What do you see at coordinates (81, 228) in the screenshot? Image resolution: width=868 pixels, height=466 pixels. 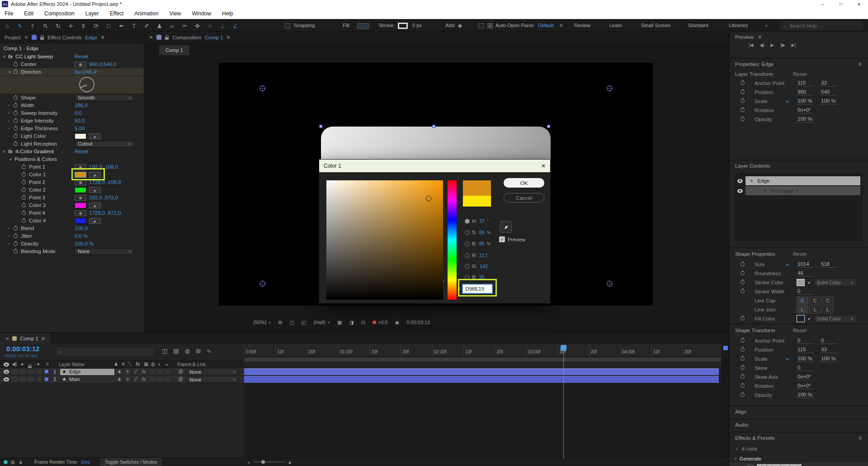 I see `property-value: 100,0` at bounding box center [81, 228].